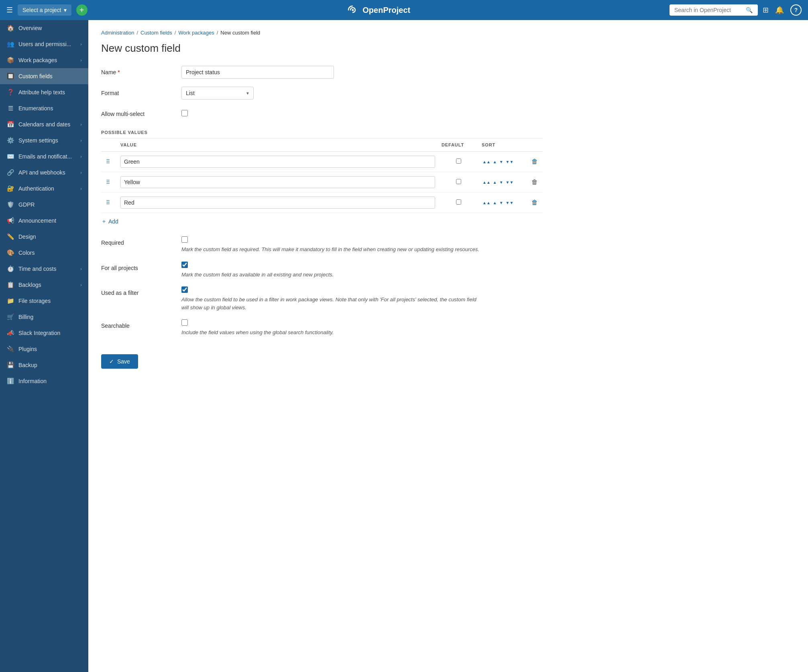  I want to click on breadcrumb-current: New custom field, so click(240, 33).